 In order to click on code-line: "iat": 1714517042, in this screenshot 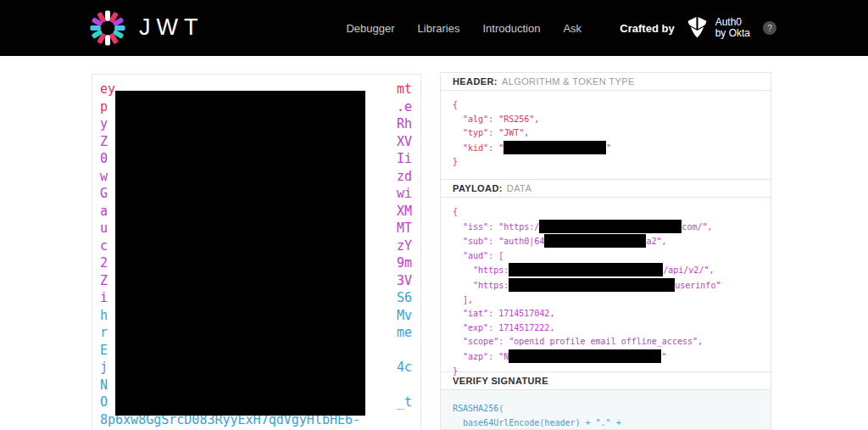, I will do `click(605, 314)`.